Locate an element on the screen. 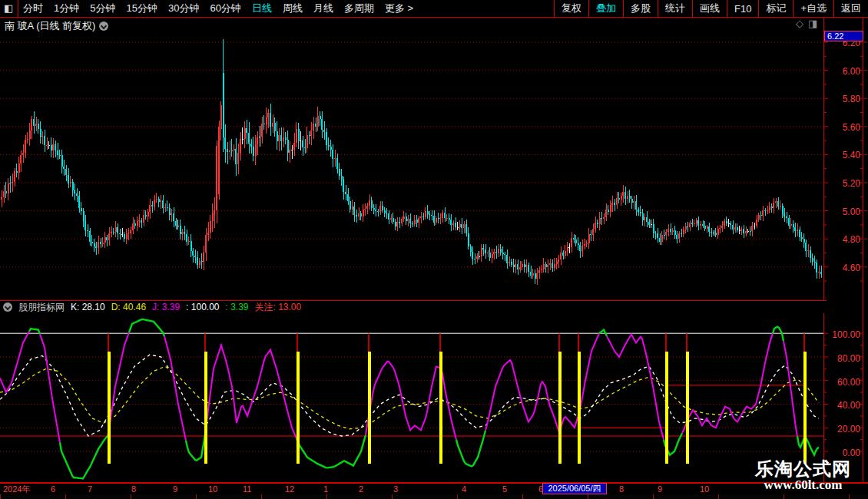 The height and width of the screenshot is (499, 868). indicator-tick-label: 20.00 is located at coordinates (845, 429).